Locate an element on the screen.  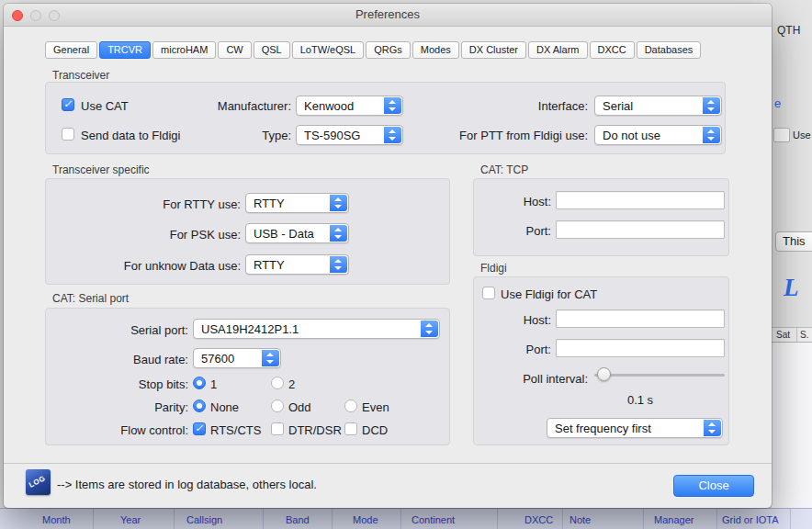
transceiver-specific-group-label: Transceiver specific is located at coordinates (101, 170).